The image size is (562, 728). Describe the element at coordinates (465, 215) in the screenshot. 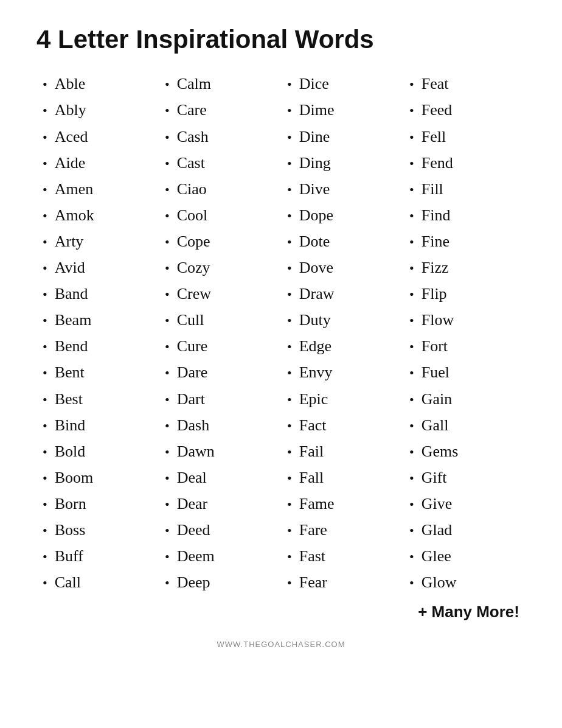

I see `list-item: •Find` at that location.